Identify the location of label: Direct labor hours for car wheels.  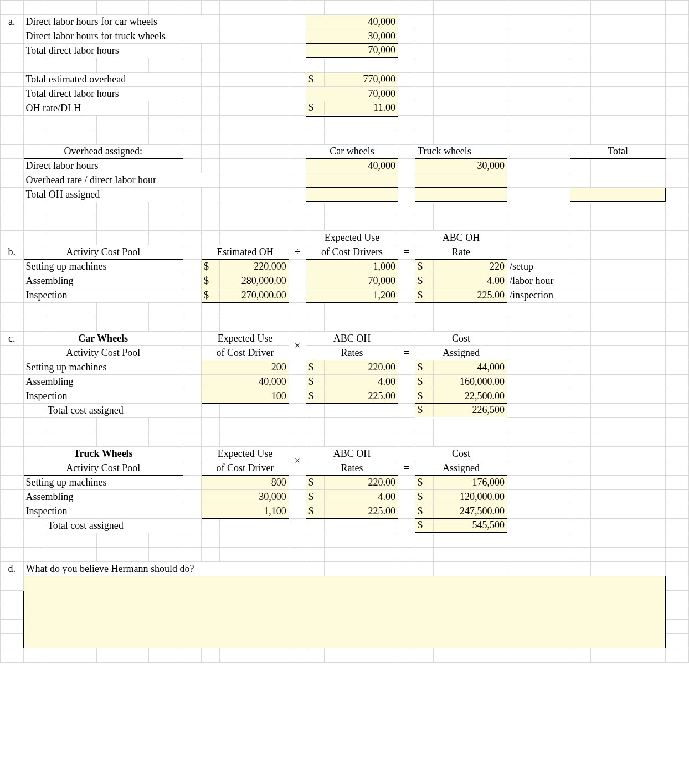
(122, 22).